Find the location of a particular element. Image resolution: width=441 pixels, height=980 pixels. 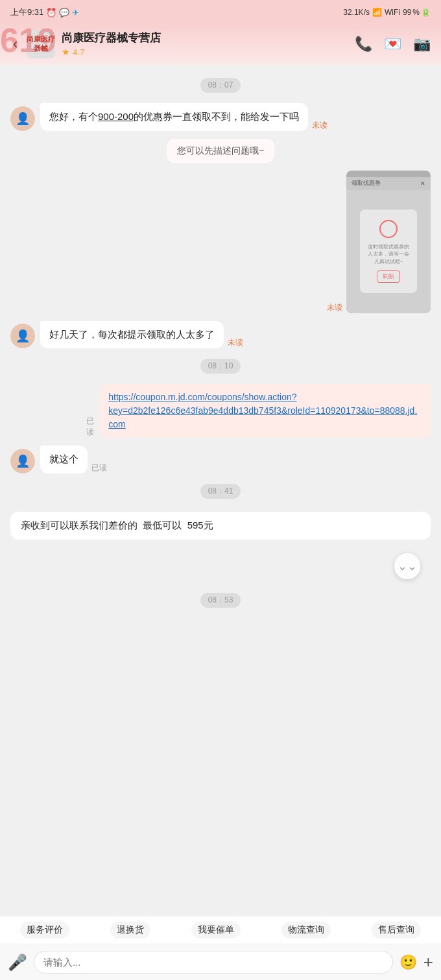

chat-header: 619 ‹ 尚康医疗 器械 尚康医疗器械专营店 ★ 4.7 📞 💌 📷 is located at coordinates (220, 44).